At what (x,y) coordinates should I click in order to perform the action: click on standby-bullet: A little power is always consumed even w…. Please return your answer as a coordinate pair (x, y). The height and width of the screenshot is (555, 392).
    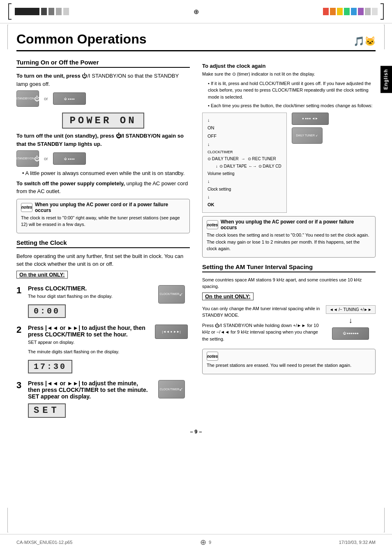
    Looking at the image, I should click on (103, 173).